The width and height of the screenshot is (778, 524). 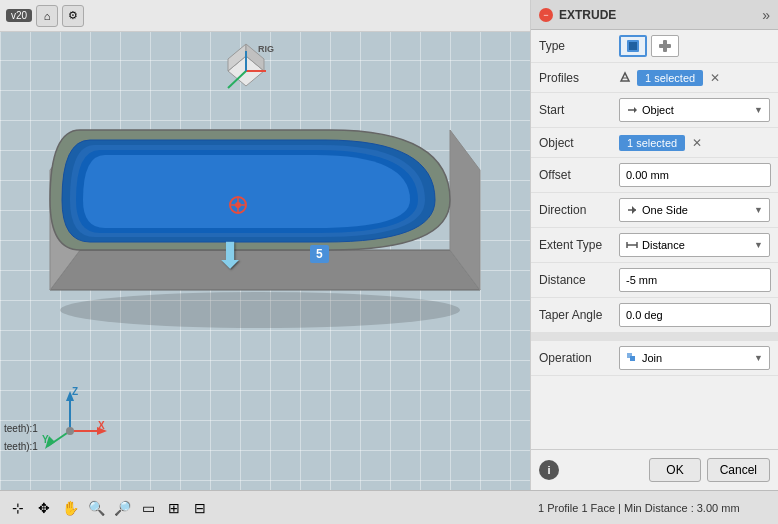 I want to click on taper-angle-row: Taper Angle, so click(x=654, y=316).